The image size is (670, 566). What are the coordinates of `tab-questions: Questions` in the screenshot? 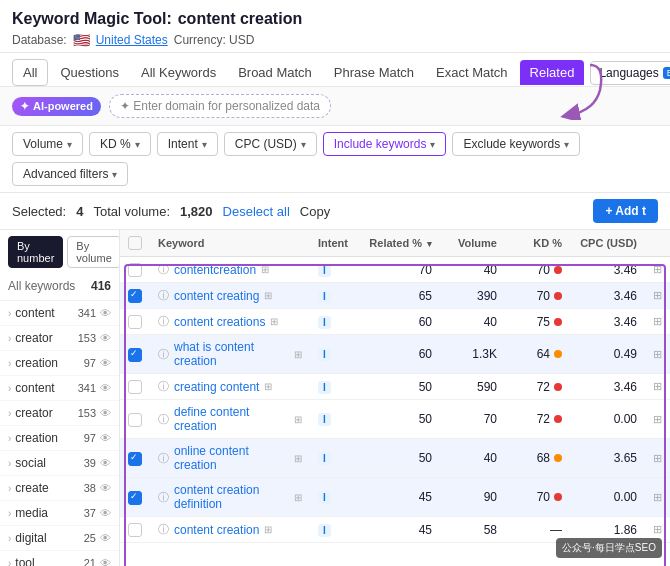 It's located at (90, 72).